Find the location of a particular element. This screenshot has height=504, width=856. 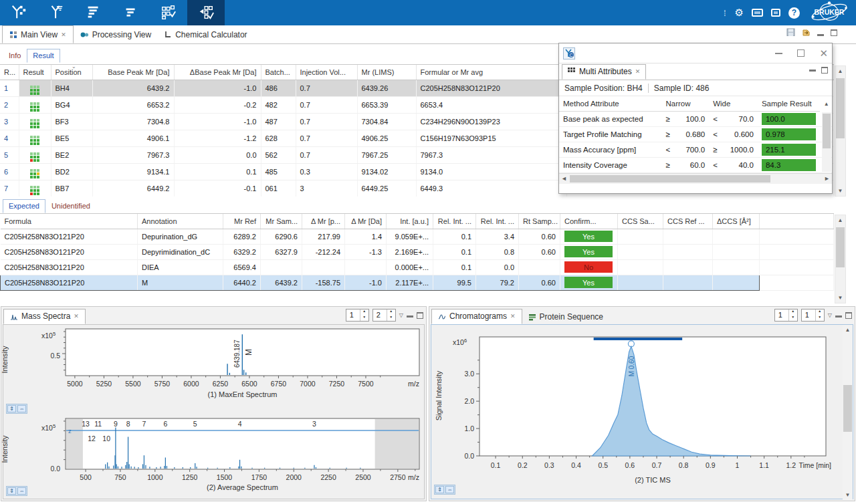

table-cell: C205H258N83O121P20 is located at coordinates (70, 282).